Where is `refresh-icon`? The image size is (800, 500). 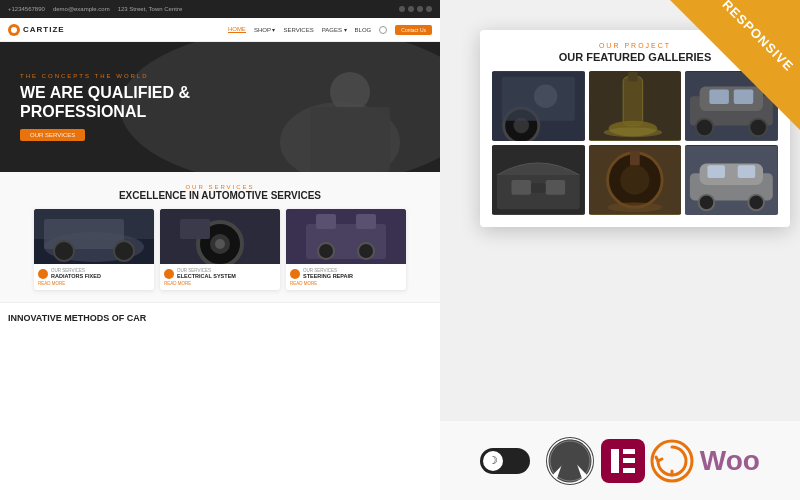
refresh-icon is located at coordinates (672, 461).